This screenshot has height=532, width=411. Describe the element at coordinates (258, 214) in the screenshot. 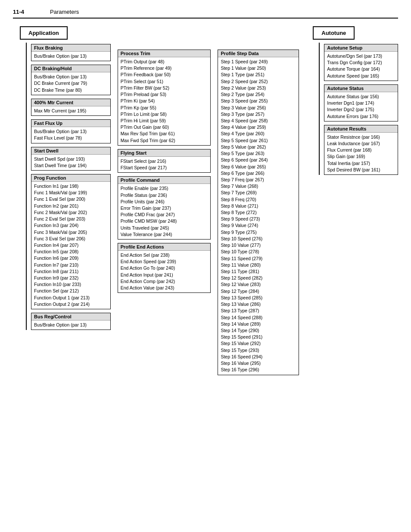

I see `profile-step-section: Profile Step Data Step 1 Speed (par 249)…` at that location.